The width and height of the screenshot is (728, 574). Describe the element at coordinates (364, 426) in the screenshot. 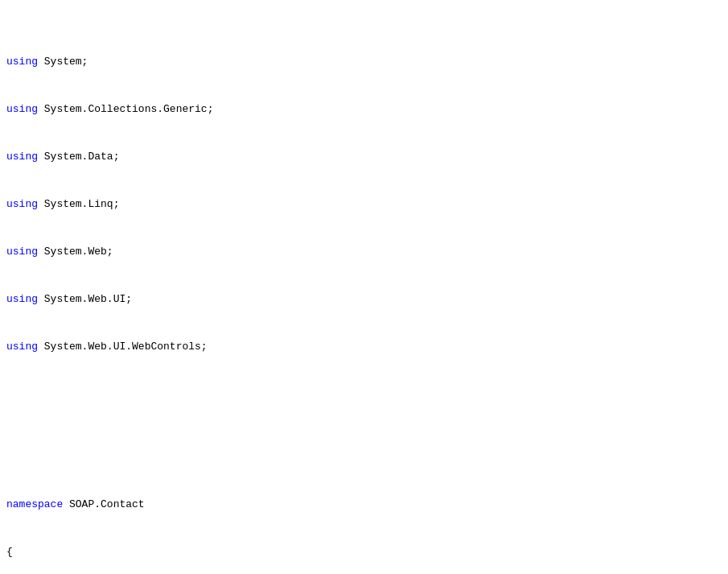

I see `line-blank` at that location.